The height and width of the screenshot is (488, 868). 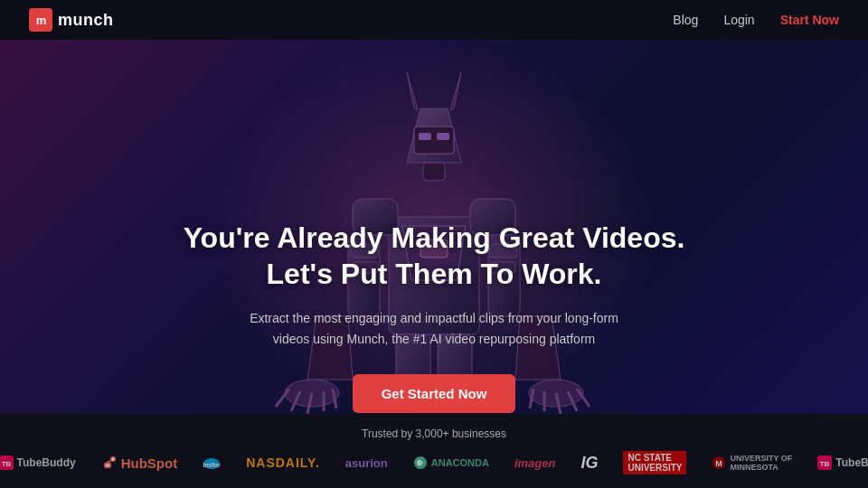 What do you see at coordinates (843, 463) in the screenshot?
I see `logo-tubebuddy-2: TB TubeBuddy` at bounding box center [843, 463].